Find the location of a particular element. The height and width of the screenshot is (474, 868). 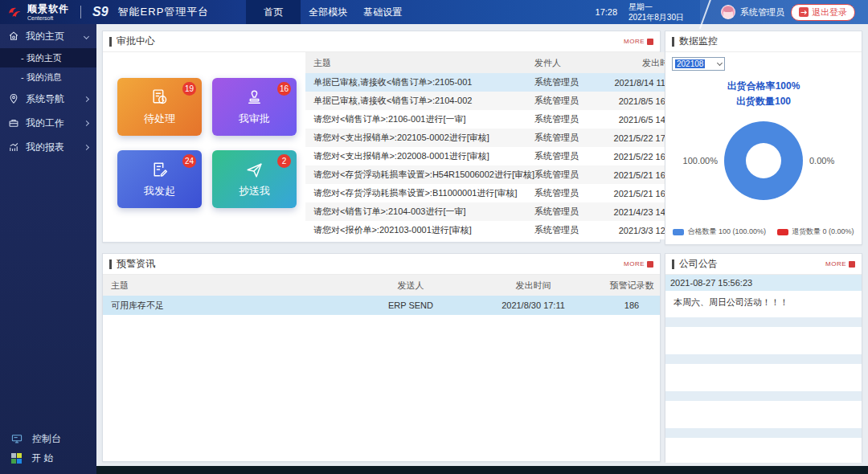

announcements-more-link: MORE is located at coordinates (841, 264).